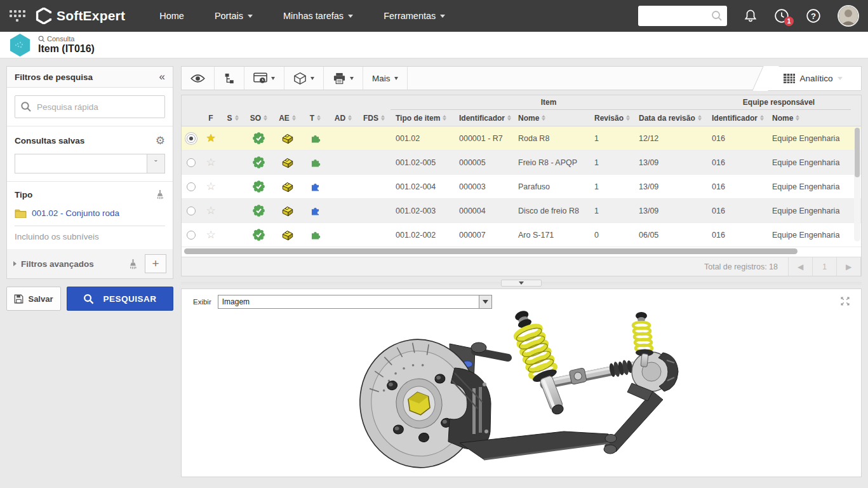  I want to click on puzzle-blue-icon, so click(315, 187).